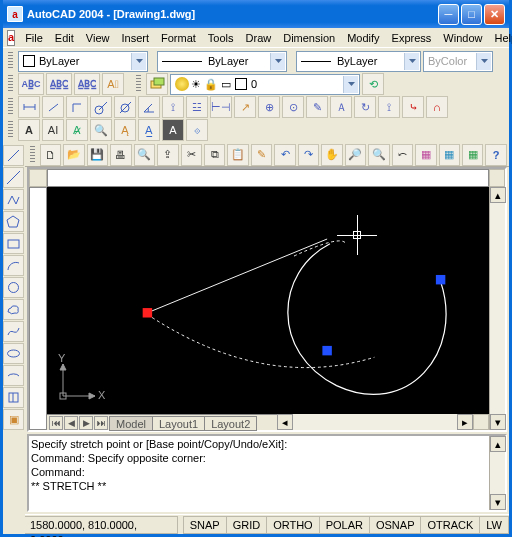  What do you see at coordinates (102, 525) in the screenshot?
I see `coords-readout: 1580.0000, 810.0000, 0.0000` at bounding box center [102, 525].